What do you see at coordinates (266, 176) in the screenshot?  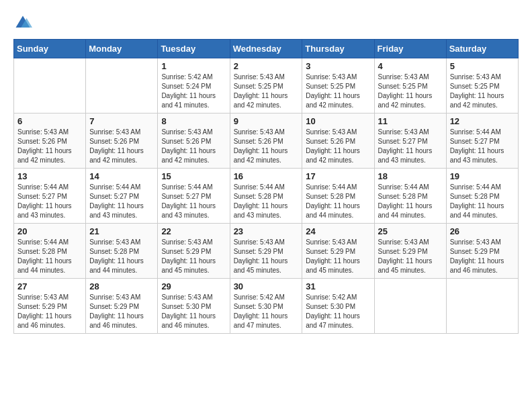 I see `day-number: 16` at bounding box center [266, 176].